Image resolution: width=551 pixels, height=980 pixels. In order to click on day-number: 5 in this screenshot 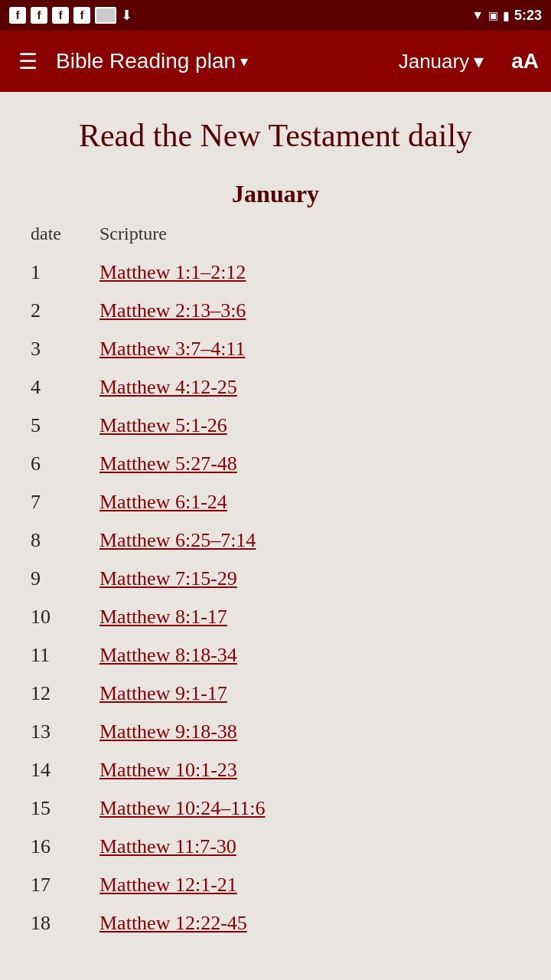, I will do `click(65, 426)`.